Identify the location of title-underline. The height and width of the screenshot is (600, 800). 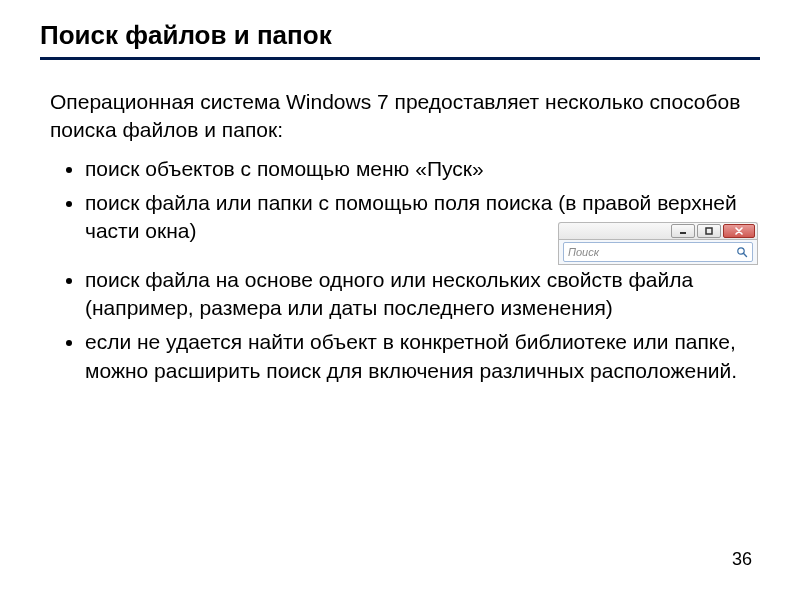
(400, 58).